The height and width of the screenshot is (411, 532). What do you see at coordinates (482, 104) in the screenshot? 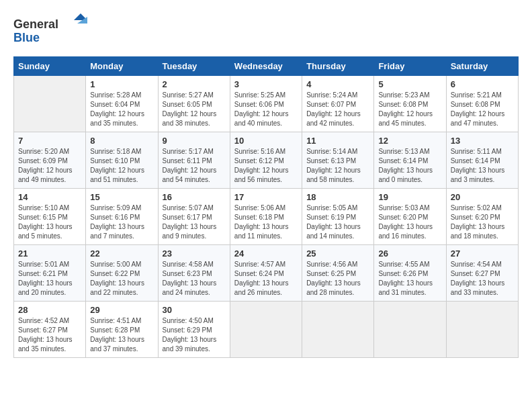
I see `calendar-cell: 6Sunrise: 5:21 AMSunset: 6:08 PMDaylight…` at bounding box center [482, 104].